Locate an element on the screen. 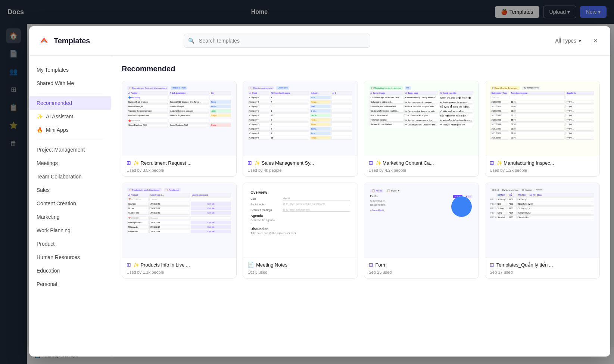 This screenshot has height=364, width=614. doc-icon: 📄 is located at coordinates (251, 265).